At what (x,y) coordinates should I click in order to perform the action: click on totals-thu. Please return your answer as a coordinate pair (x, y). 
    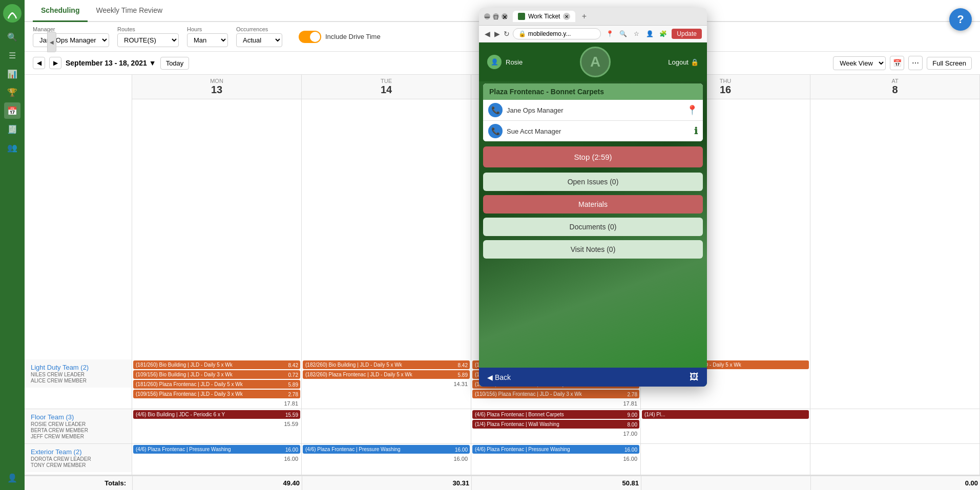
    Looking at the image, I should click on (725, 483).